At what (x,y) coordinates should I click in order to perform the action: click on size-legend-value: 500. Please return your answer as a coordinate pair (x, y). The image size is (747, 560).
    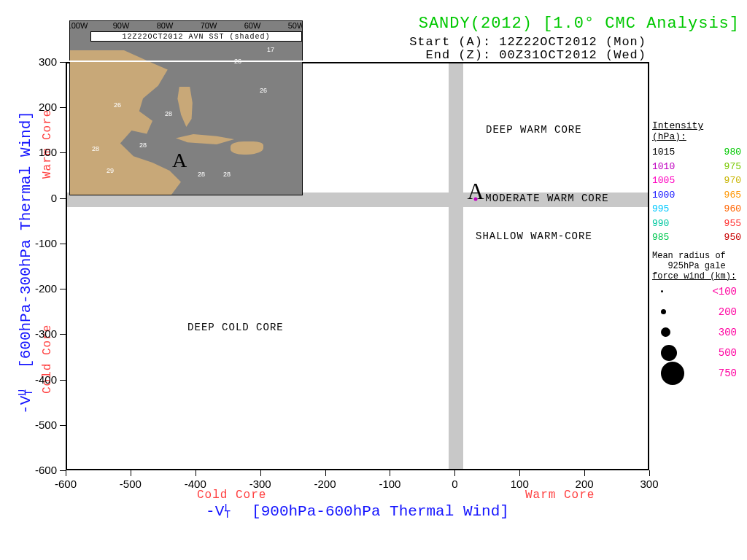
    Looking at the image, I should click on (728, 353).